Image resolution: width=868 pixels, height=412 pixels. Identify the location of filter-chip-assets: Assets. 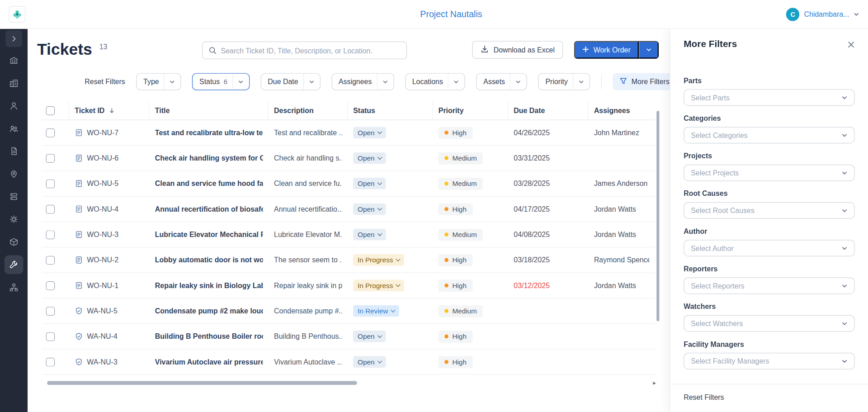
(502, 82).